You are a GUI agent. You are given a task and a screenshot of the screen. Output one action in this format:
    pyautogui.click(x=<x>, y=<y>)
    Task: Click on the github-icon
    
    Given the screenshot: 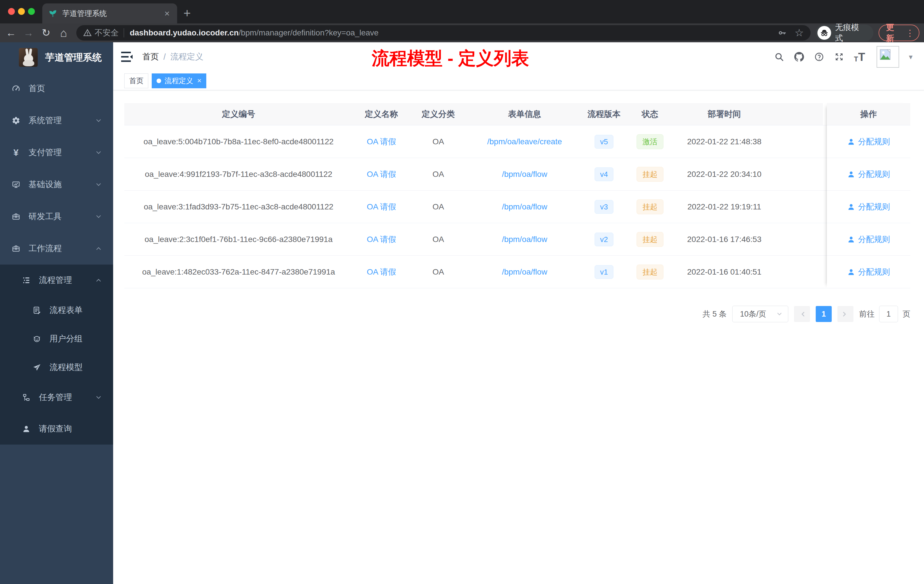 What is the action you would take?
    pyautogui.click(x=799, y=57)
    